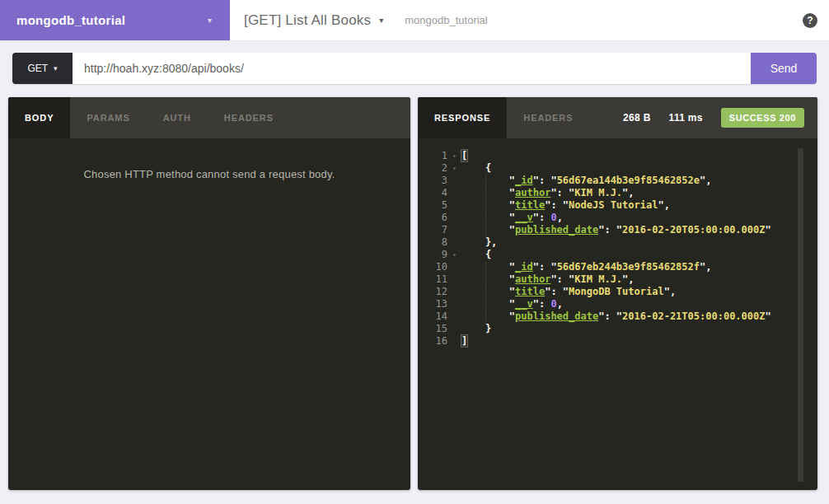  What do you see at coordinates (618, 280) in the screenshot?
I see `code-line: 11 "author": "KIM M.J.",` at bounding box center [618, 280].